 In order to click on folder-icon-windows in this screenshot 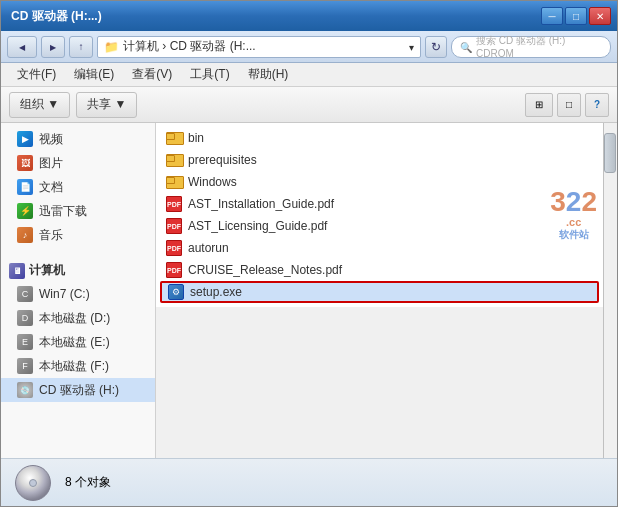, I will do `click(174, 182)`.